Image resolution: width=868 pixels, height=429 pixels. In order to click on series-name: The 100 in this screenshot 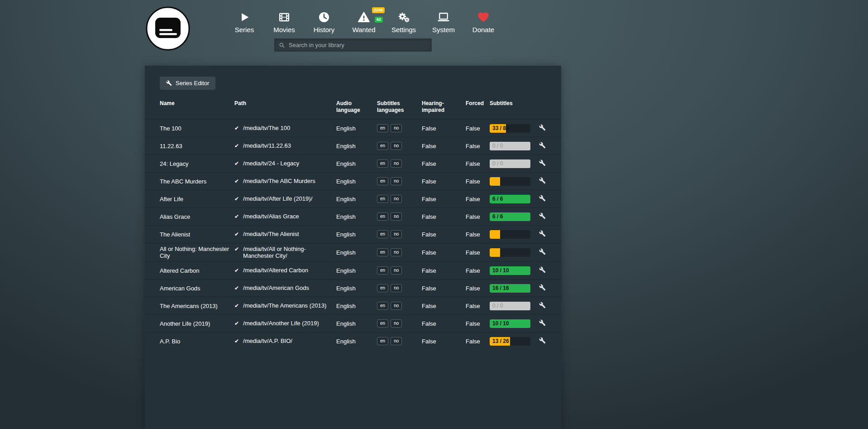, I will do `click(197, 129)`.